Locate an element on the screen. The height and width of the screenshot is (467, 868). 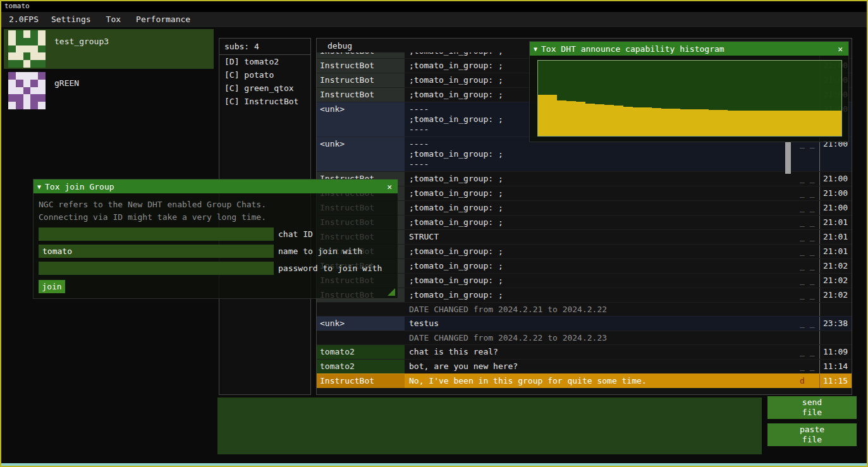
join-name-input is located at coordinates (156, 252).